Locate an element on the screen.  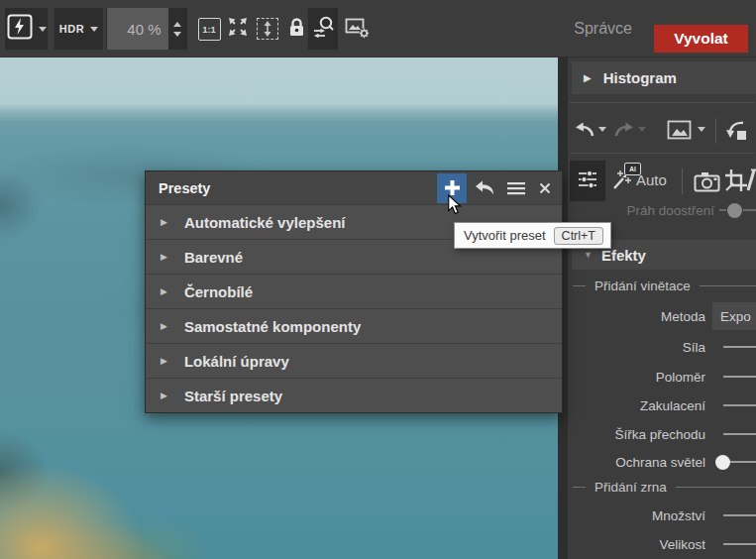
crop-tool-button is located at coordinates (736, 182).